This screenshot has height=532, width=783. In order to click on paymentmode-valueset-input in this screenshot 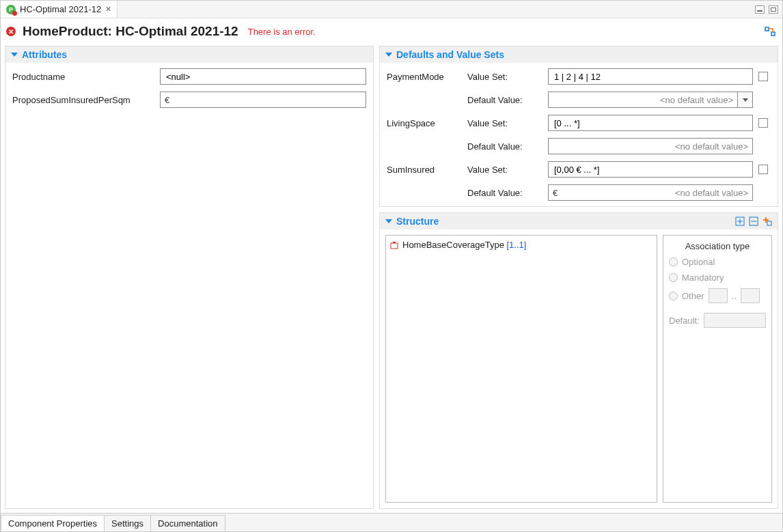, I will do `click(650, 76)`.